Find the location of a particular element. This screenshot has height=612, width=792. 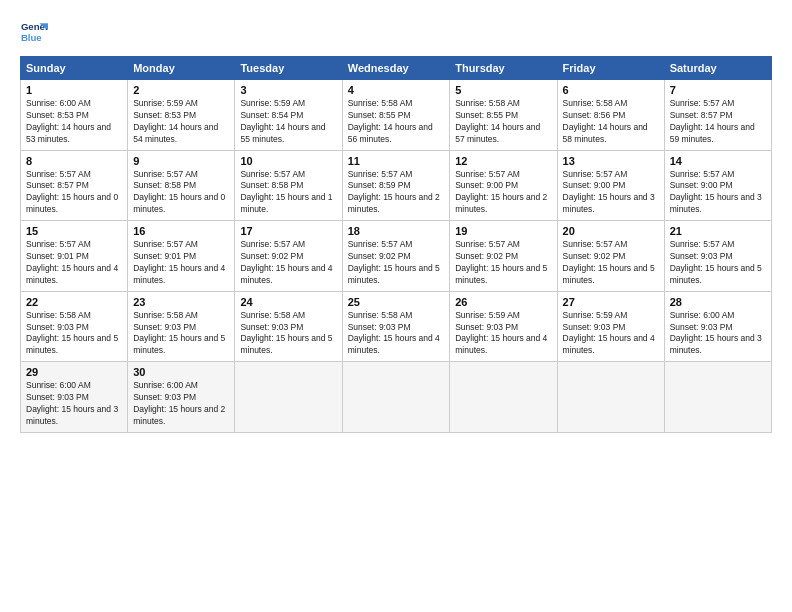

day-number: 22 is located at coordinates (74, 302).